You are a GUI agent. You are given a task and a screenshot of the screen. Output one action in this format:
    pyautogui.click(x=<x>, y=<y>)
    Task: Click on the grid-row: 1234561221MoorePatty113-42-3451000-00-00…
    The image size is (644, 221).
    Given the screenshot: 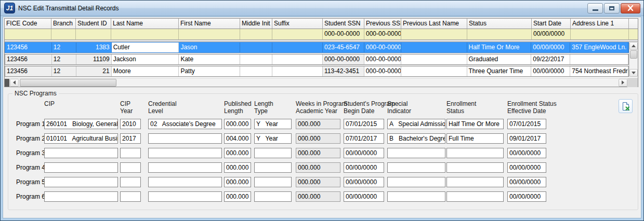 What is the action you would take?
    pyautogui.click(x=317, y=72)
    